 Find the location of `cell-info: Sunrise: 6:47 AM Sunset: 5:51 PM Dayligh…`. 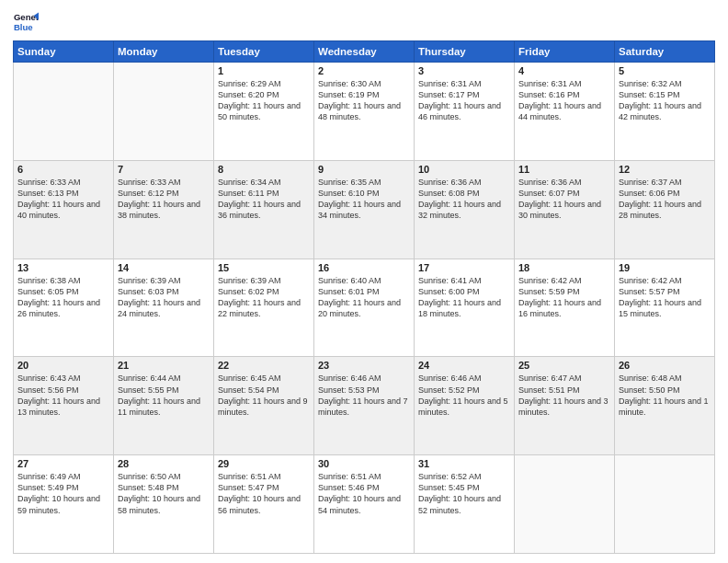

cell-info: Sunrise: 6:47 AM Sunset: 5:51 PM Dayligh… is located at coordinates (564, 396).